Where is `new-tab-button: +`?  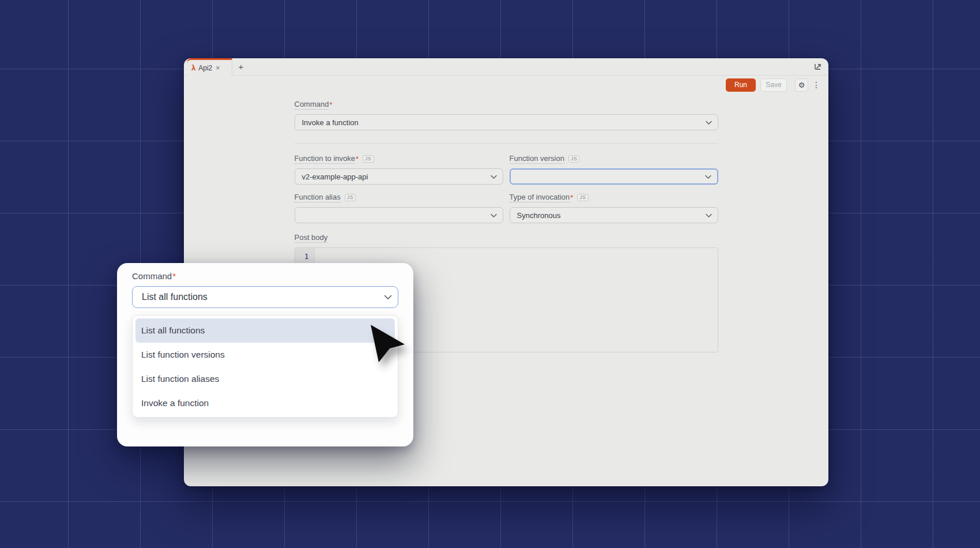 new-tab-button: + is located at coordinates (241, 67).